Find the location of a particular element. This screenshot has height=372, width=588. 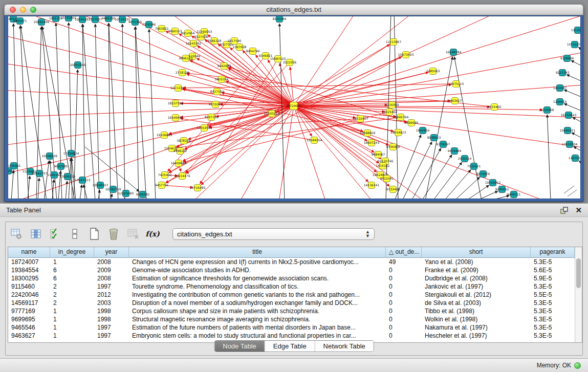

graph-node: 9097585 is located at coordinates (61, 167).